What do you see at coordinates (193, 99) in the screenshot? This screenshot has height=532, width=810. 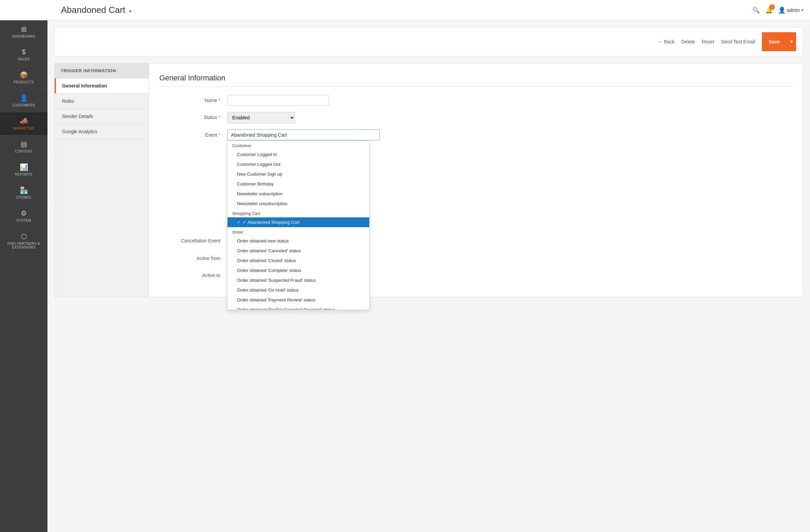 I see `name-label: Name *` at bounding box center [193, 99].